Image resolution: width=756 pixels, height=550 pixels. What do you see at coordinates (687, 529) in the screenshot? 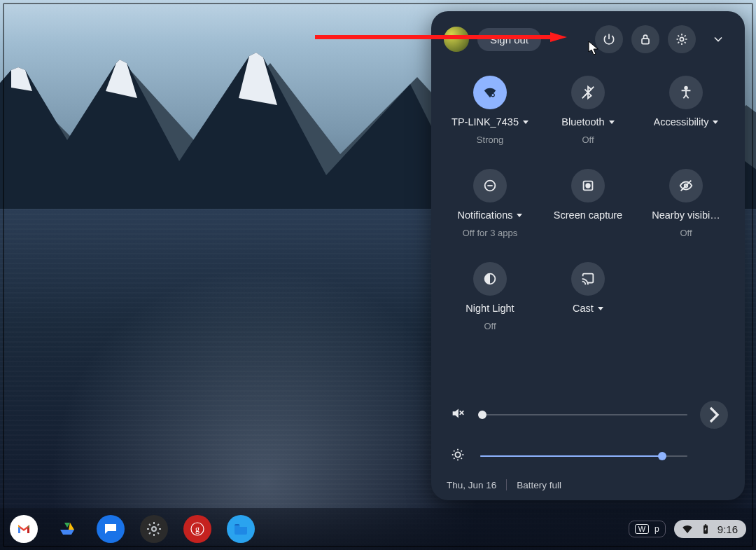
I see `wifi-status-icon` at bounding box center [687, 529].